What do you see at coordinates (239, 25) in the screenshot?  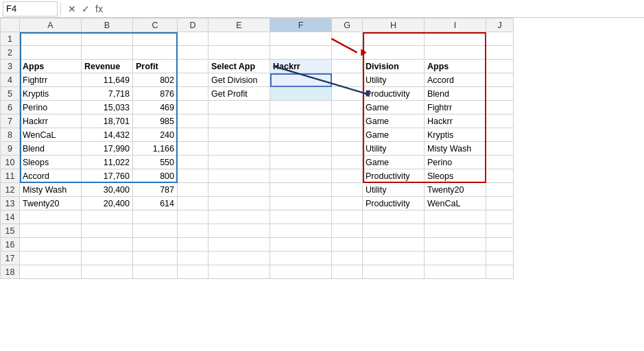 I see `col-header-E: E` at bounding box center [239, 25].